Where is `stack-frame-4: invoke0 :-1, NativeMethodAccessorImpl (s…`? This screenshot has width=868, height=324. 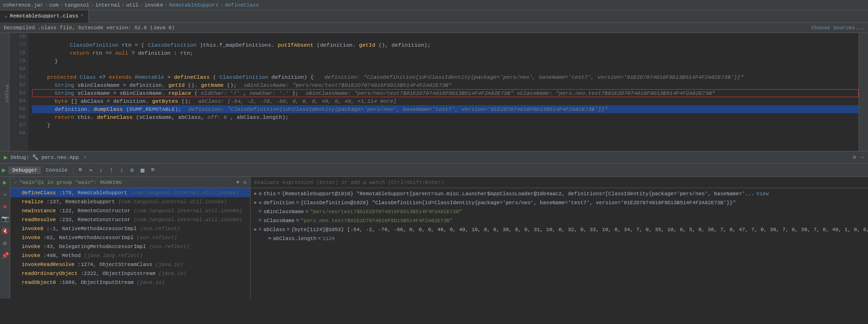
stack-frame-4: invoke0 :-1, NativeMethodAccessorImpl (s… is located at coordinates (130, 228).